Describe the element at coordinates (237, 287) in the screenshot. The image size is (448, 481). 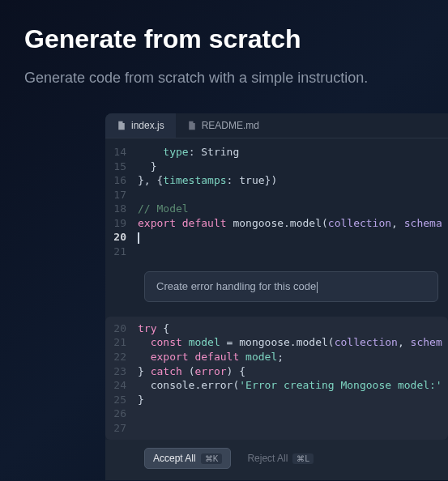
I see `prompt-text: Create error handling for this code` at that location.